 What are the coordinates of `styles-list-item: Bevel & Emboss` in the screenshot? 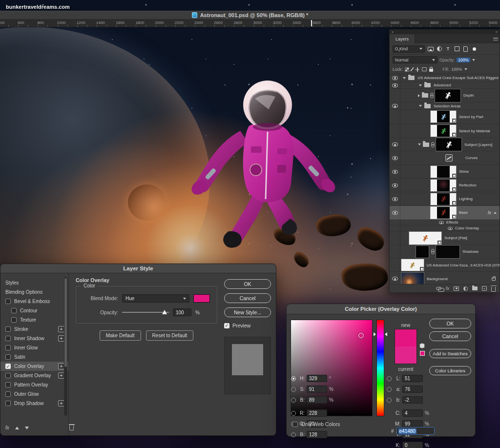 It's located at (34, 302).